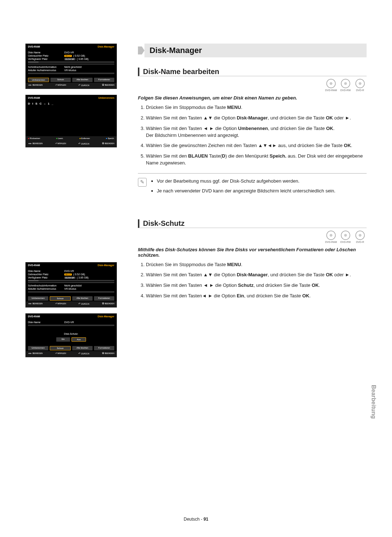  I want to click on osd-rename: DVD-RAM Umbenennen D I S C – 1 _ ■ Rücks…, so click(71, 121).